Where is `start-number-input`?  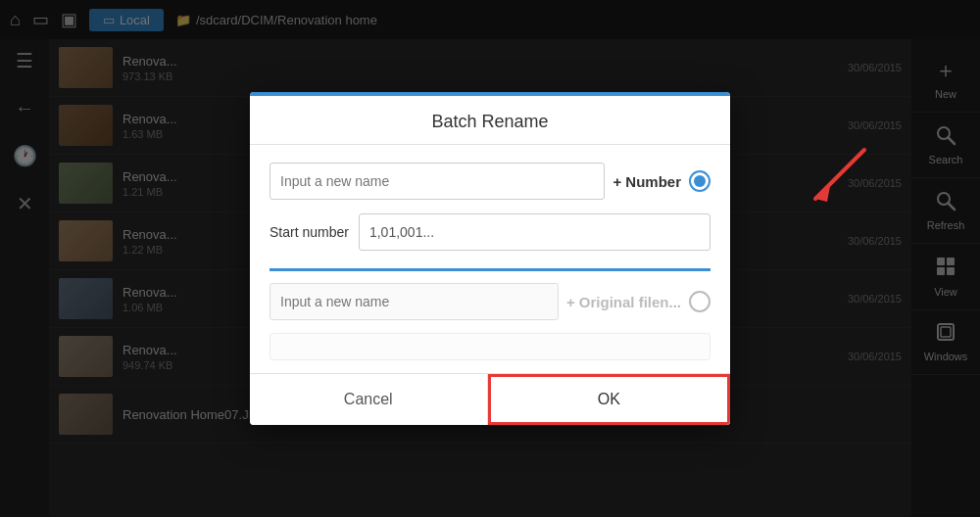
start-number-input is located at coordinates (535, 232).